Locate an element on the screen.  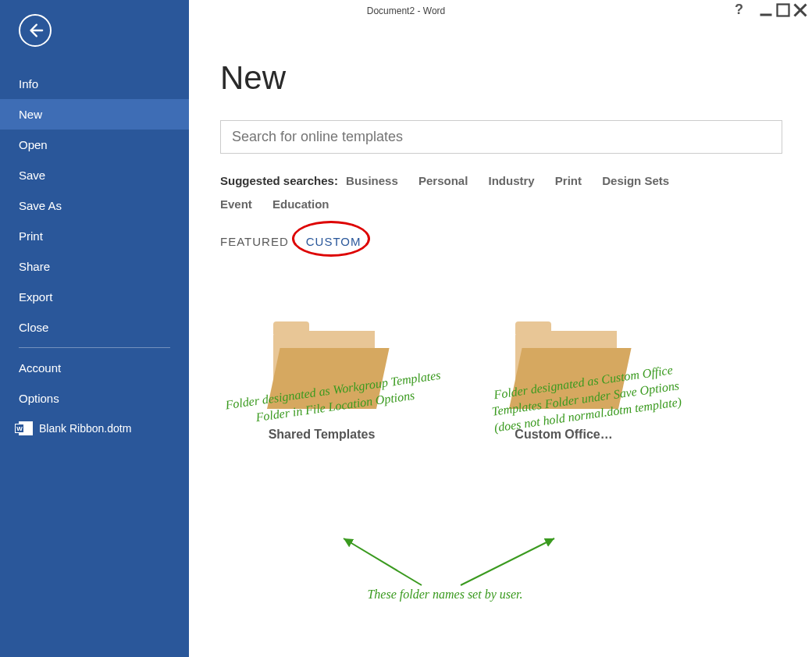
tab-custom-label: CUSTOM is located at coordinates (334, 242).